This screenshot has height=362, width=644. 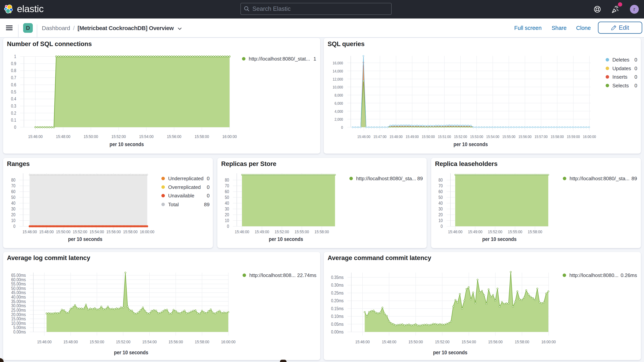 What do you see at coordinates (14, 85) in the screenshot?
I see `svg-text: 0.6` at bounding box center [14, 85].